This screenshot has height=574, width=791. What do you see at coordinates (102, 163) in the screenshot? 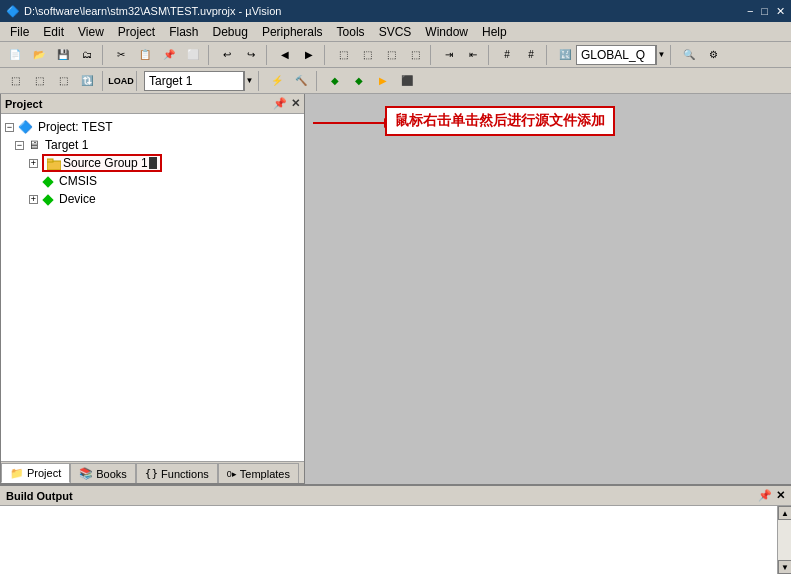
I see `source-group-highlight: Source Group 1` at bounding box center [102, 163].